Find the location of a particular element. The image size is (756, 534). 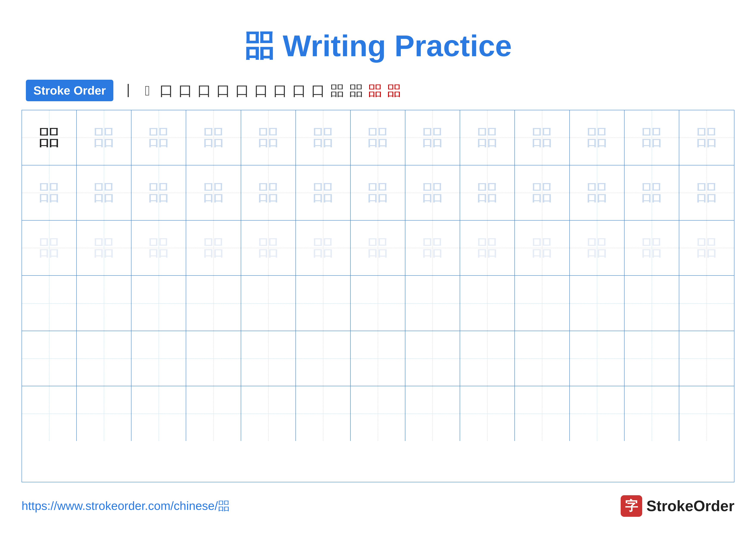

stroke-step-13: 㗊 is located at coordinates (356, 91).